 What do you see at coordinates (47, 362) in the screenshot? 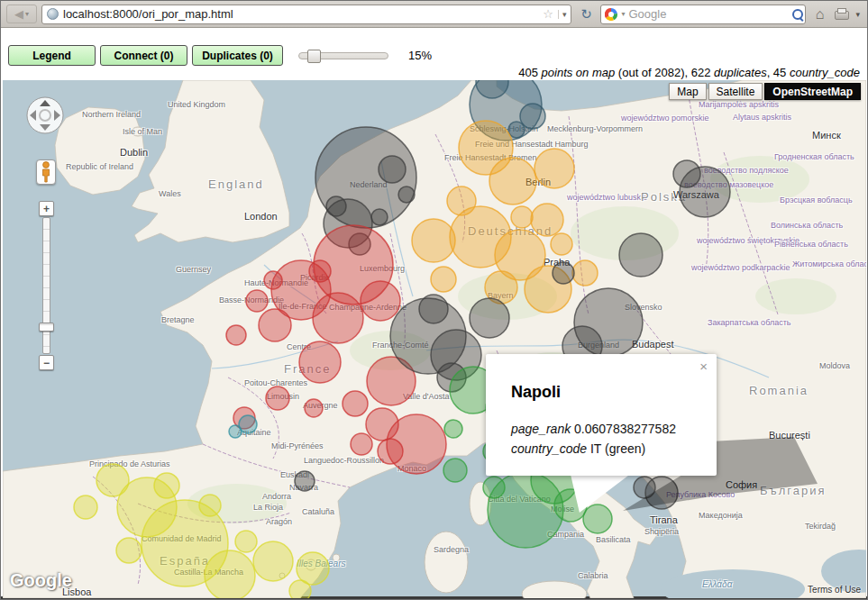
I see `zoom-out-button: −` at bounding box center [47, 362].